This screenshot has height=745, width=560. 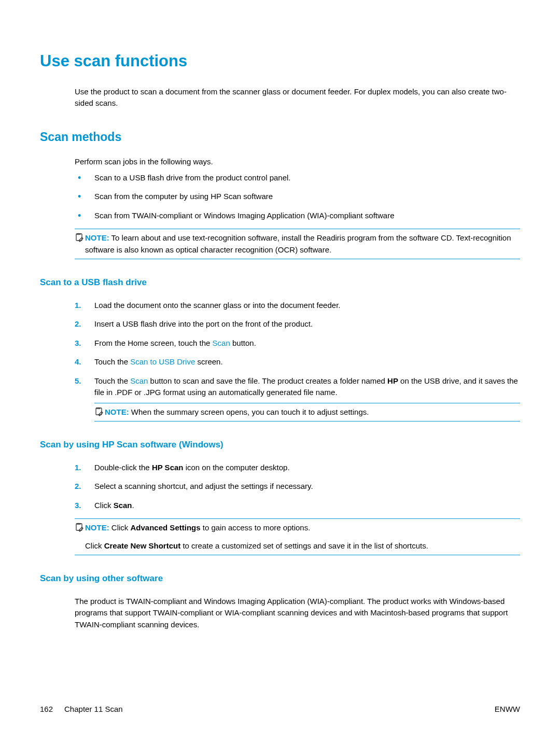 What do you see at coordinates (298, 306) in the screenshot?
I see `list-item: 1. Load the document onto the scanner gl…` at bounding box center [298, 306].